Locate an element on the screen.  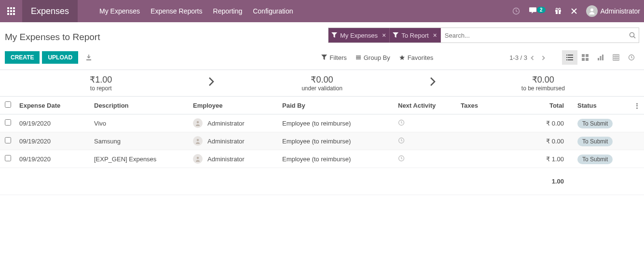
cell-total: ₹ 1.00 is located at coordinates (548, 159).